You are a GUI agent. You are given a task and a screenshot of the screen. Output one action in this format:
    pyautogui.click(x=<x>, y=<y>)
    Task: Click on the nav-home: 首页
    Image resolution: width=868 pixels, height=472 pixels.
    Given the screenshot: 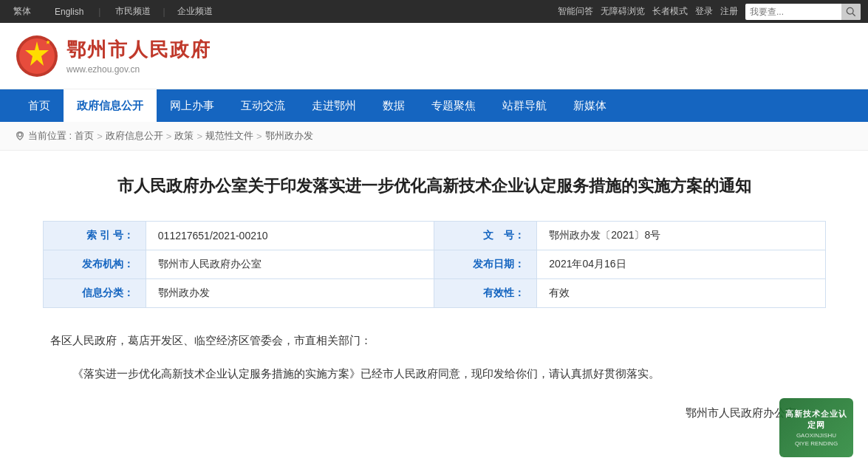 What is the action you would take?
    pyautogui.click(x=39, y=106)
    